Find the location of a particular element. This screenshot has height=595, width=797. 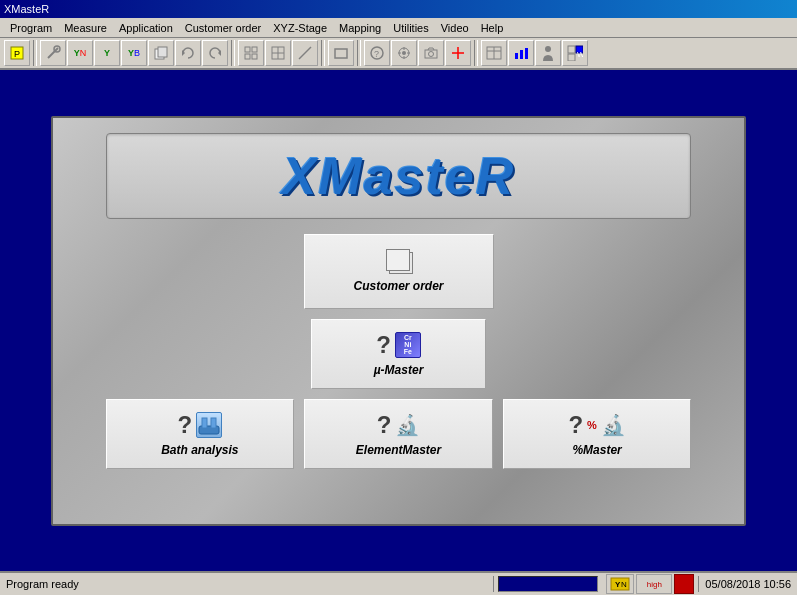

x-master-label: %Master is located at coordinates (596, 450).